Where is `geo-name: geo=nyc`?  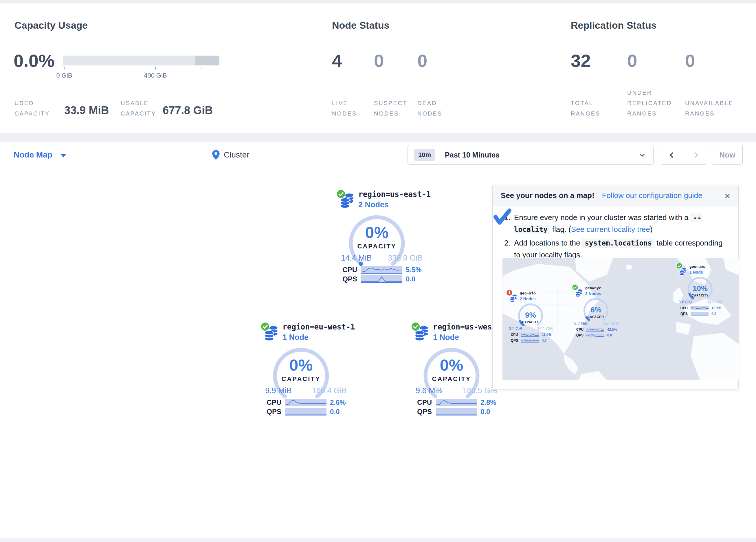 geo-name: geo=nyc is located at coordinates (593, 288).